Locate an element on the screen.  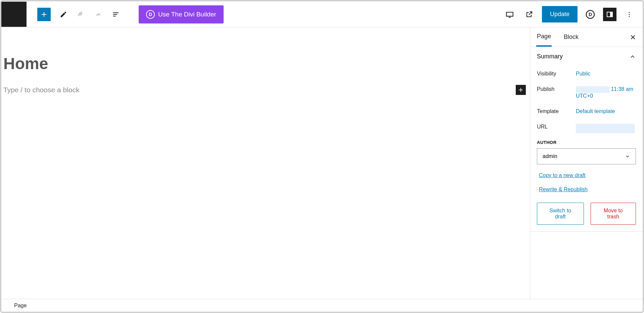
wordpress-logo is located at coordinates (14, 14).